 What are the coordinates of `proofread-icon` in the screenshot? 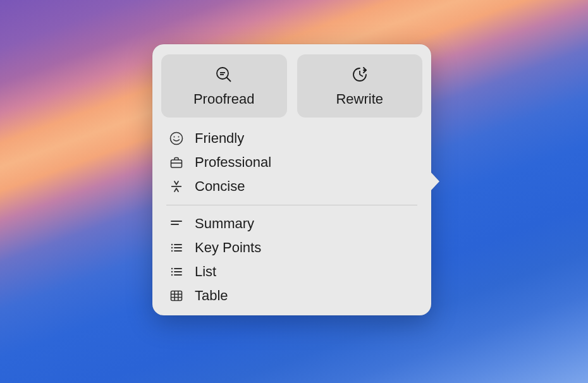 It's located at (224, 75).